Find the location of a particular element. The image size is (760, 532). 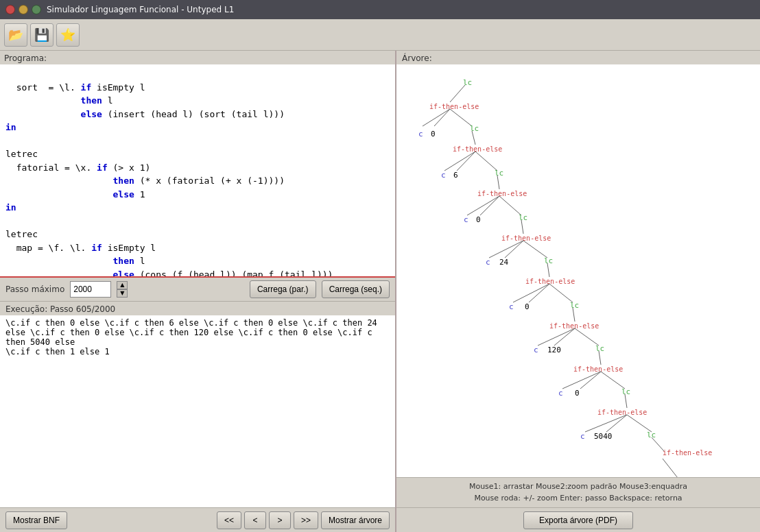

node-v5040: 5040 is located at coordinates (604, 436).